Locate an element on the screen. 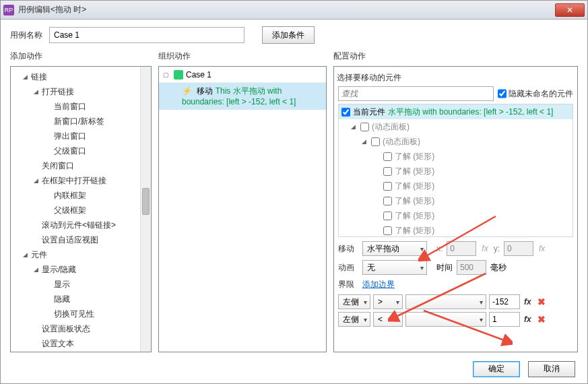 Image resolution: width=588 pixels, height=384 pixels. anim-label: 动画 is located at coordinates (348, 268).